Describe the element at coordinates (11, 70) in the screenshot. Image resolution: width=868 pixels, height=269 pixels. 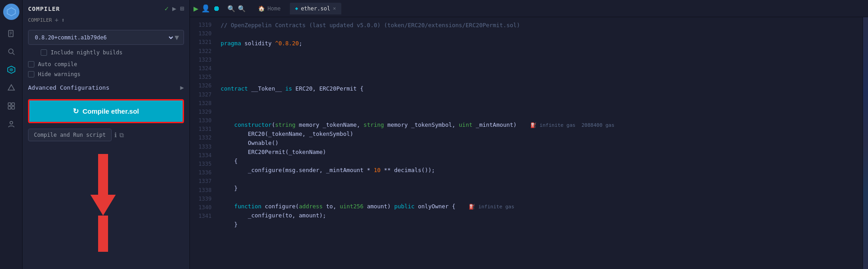
I see `sidebar-icon-solidity` at that location.